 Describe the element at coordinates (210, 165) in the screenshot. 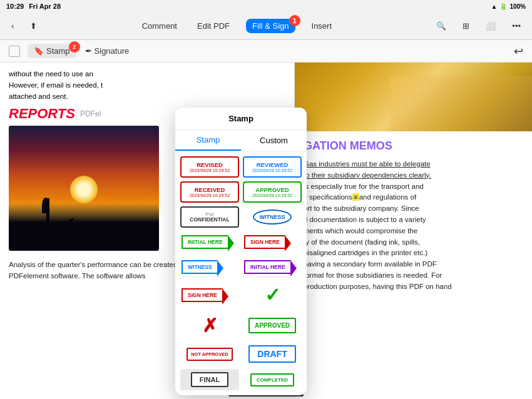

I see `revised-label: REVISED` at that location.